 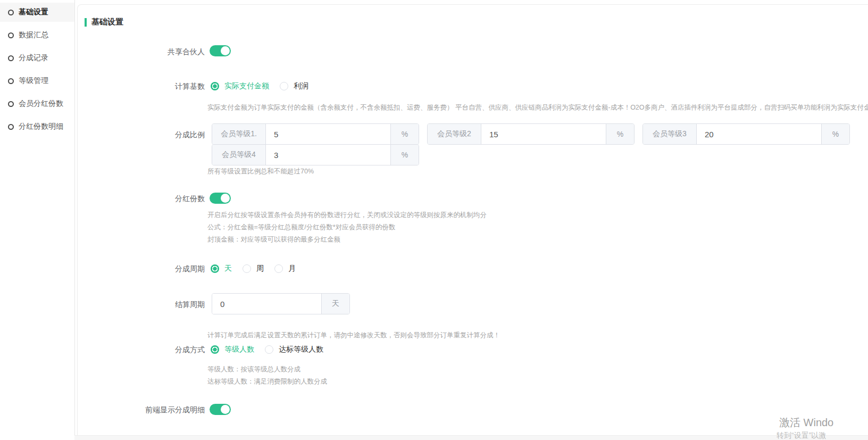 I want to click on settle-label: 结算周期, so click(x=143, y=305).